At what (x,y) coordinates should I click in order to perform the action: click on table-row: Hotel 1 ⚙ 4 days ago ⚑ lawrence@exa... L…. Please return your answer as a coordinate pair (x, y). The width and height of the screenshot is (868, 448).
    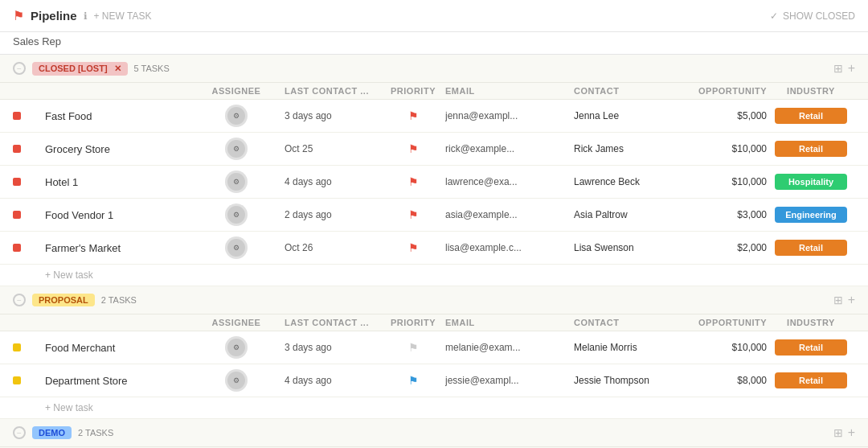
    Looking at the image, I should click on (434, 182).